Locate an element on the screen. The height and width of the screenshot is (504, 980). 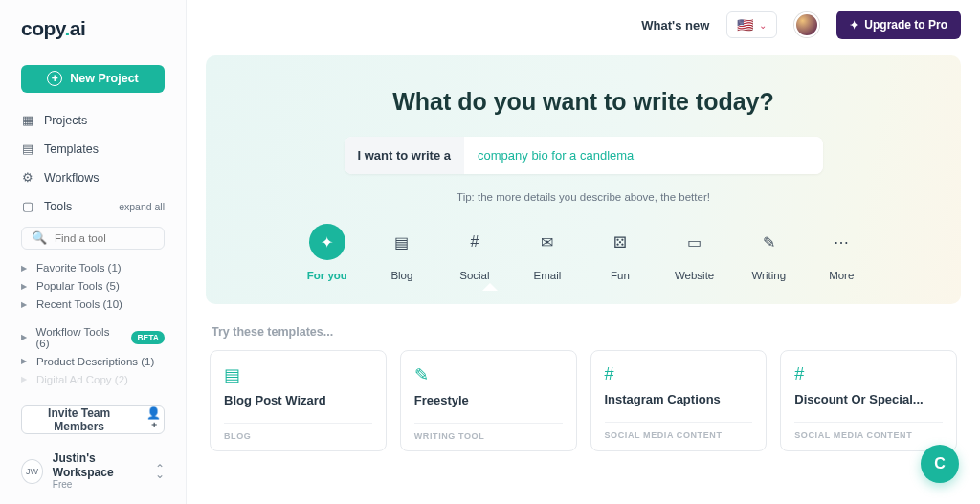
category-blog: ▤Blog is located at coordinates (402, 252).